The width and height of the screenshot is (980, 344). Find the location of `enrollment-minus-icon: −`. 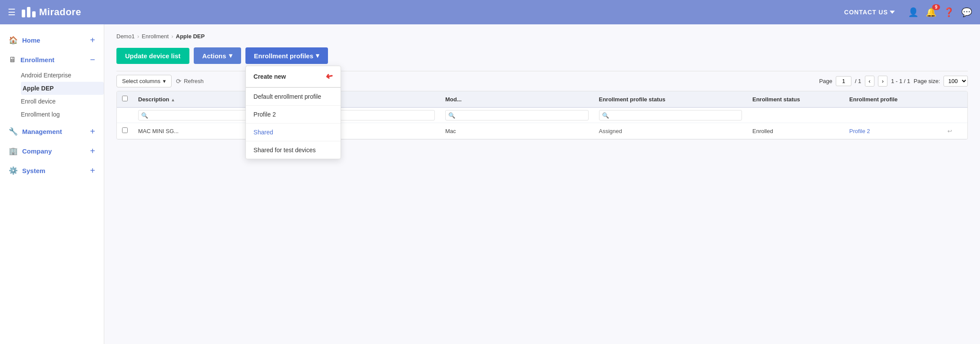

enrollment-minus-icon: − is located at coordinates (93, 60).